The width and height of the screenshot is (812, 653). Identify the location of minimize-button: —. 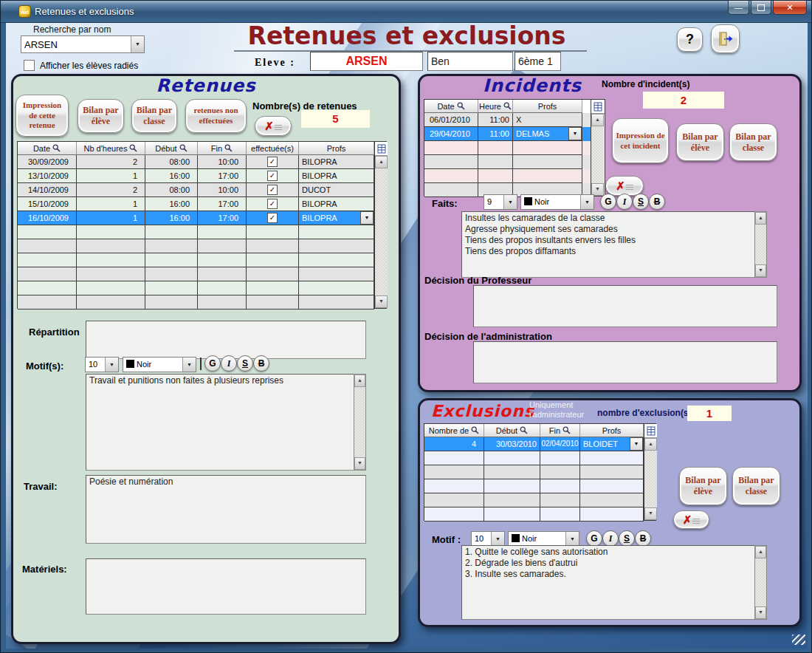
(738, 7).